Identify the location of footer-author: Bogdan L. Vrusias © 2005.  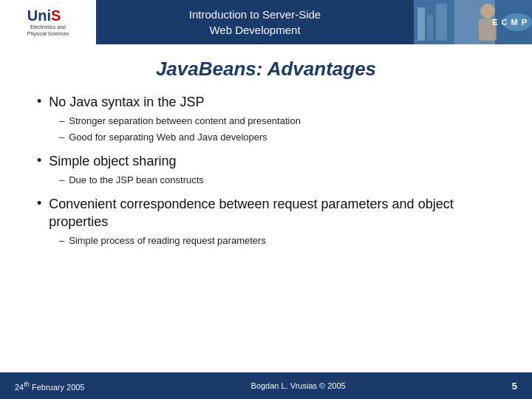
(299, 386).